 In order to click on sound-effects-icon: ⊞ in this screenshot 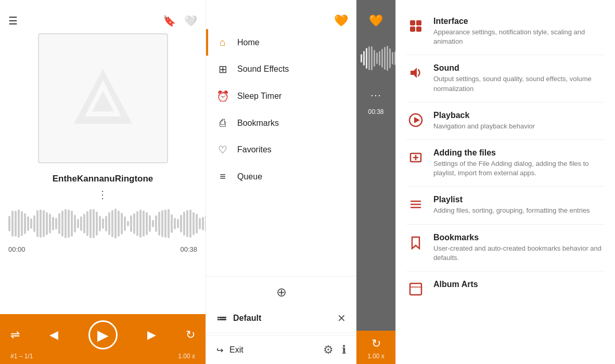, I will do `click(223, 69)`.